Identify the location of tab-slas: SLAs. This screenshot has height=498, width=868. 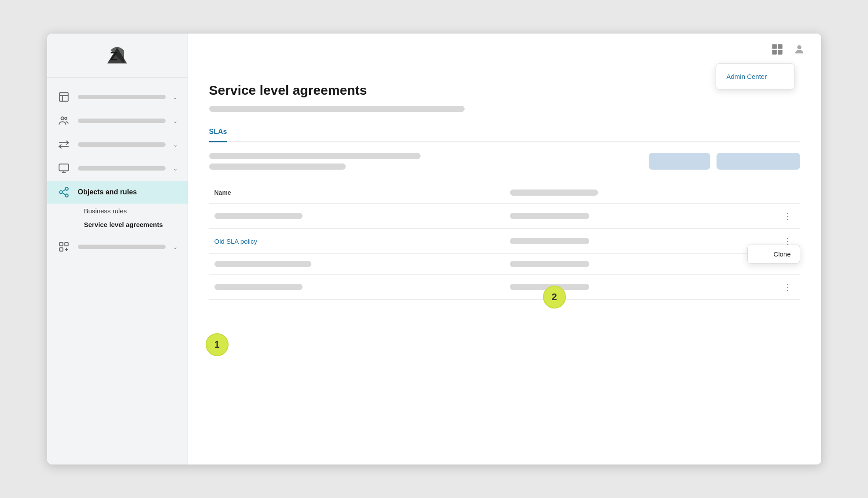
(218, 132).